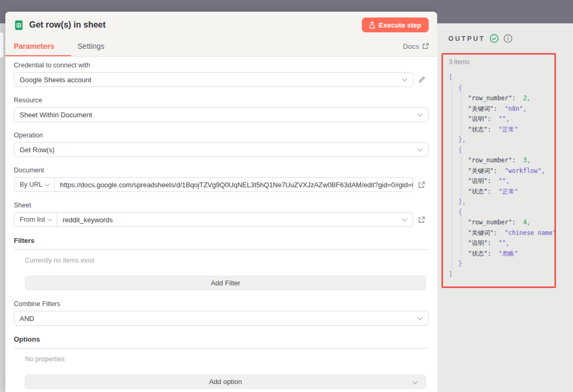 This screenshot has height=392, width=573. What do you see at coordinates (36, 220) in the screenshot?
I see `sheet-mode-select: From list` at bounding box center [36, 220].